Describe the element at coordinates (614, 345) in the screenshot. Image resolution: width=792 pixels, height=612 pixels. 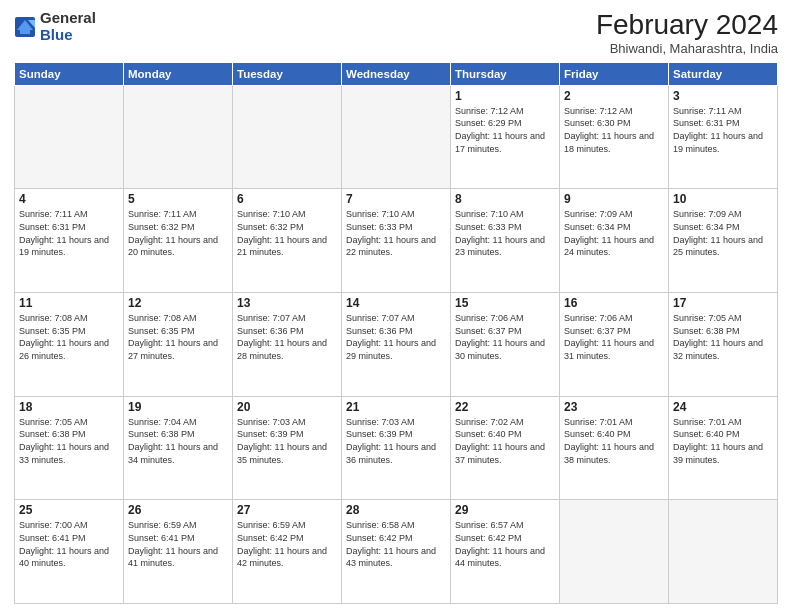
I see `day-cell: 16Sunrise: 7:06 AM Sunset: 6:37 PM Dayli…` at that location.